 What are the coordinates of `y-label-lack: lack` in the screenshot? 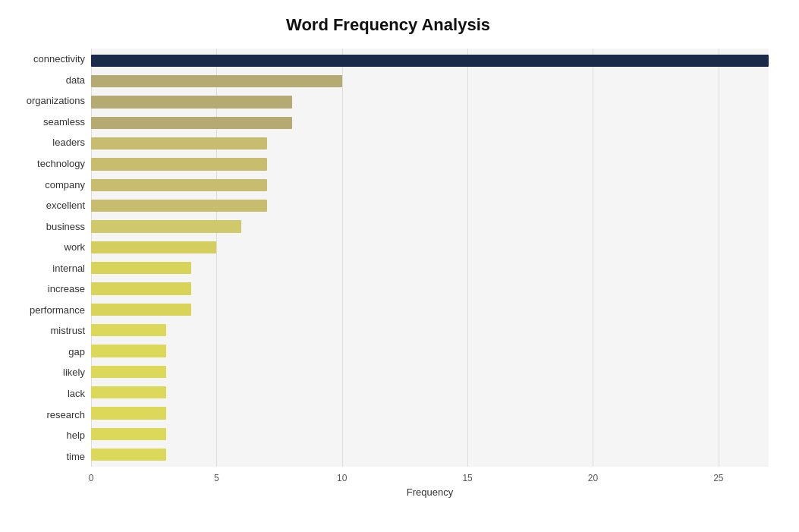 It's located at (76, 393).